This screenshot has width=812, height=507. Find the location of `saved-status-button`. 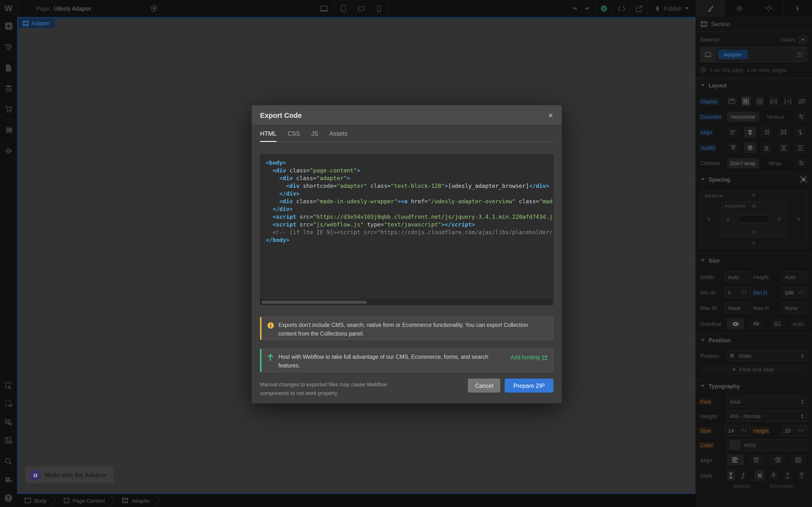

saved-status-button is located at coordinates (604, 8).